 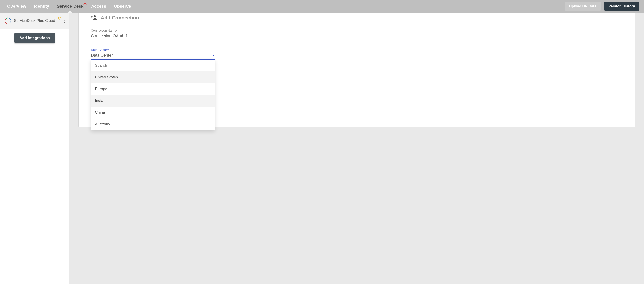 I want to click on connection-name-input, so click(x=153, y=37).